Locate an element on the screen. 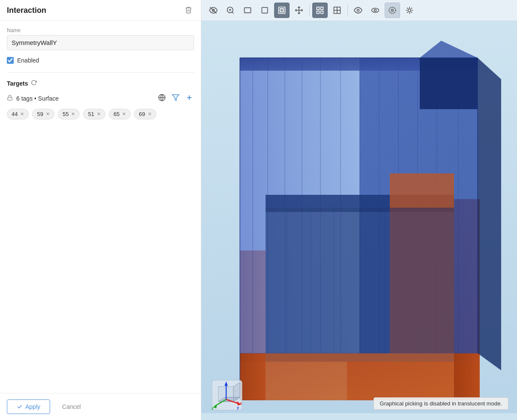  tag-label-69: 69 is located at coordinates (142, 114).